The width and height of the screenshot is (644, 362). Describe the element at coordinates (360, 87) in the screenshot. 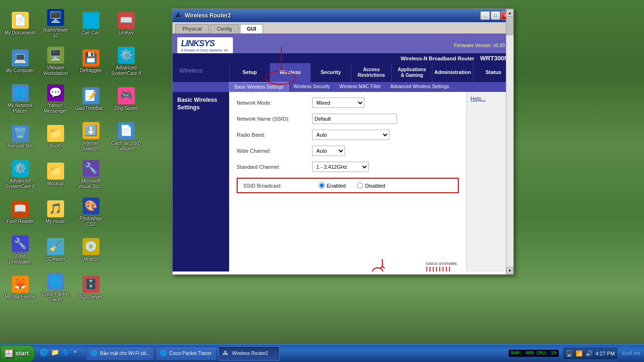

I see `sub-nav-mac: Wireless MAC Filter` at that location.